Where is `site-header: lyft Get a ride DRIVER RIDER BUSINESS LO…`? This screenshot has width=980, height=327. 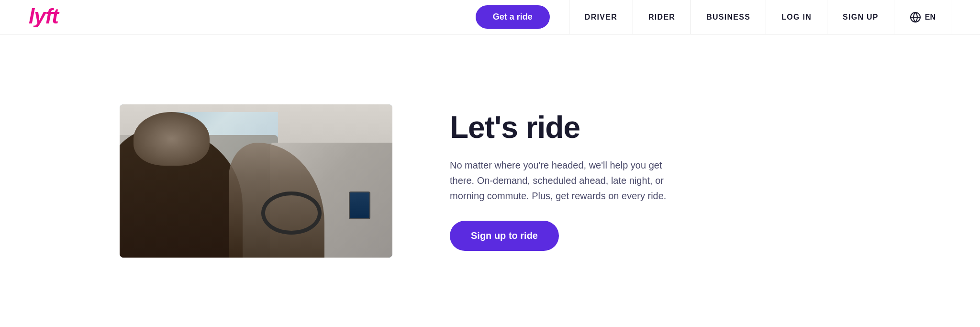
site-header: lyft Get a ride DRIVER RIDER BUSINESS LO… is located at coordinates (490, 17).